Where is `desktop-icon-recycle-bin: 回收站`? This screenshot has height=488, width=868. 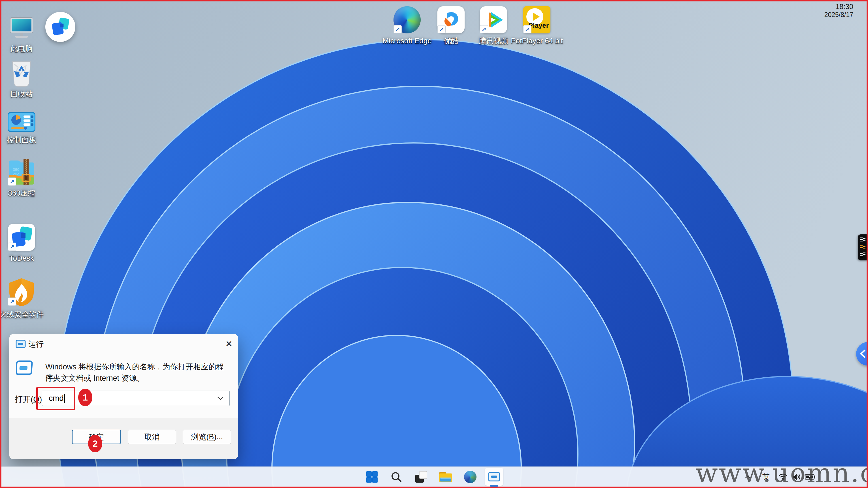 desktop-icon-recycle-bin: 回收站 is located at coordinates (23, 79).